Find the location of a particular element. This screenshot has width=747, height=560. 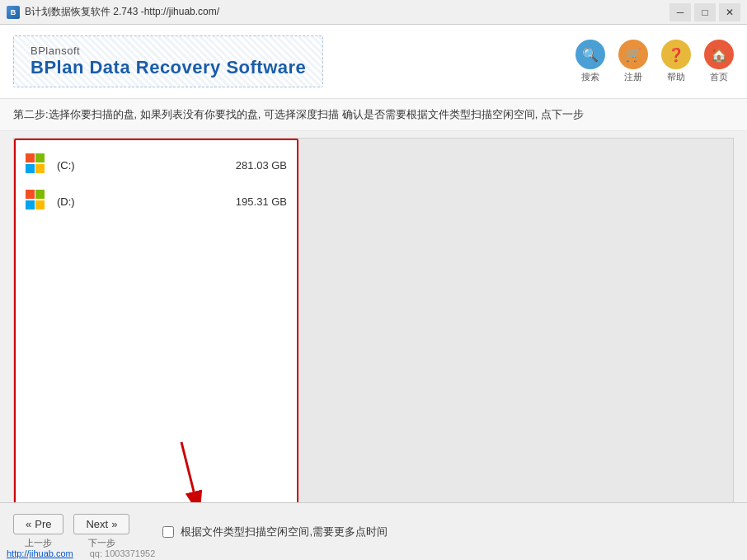

brand-top-text: BPlansoft is located at coordinates (168, 51).